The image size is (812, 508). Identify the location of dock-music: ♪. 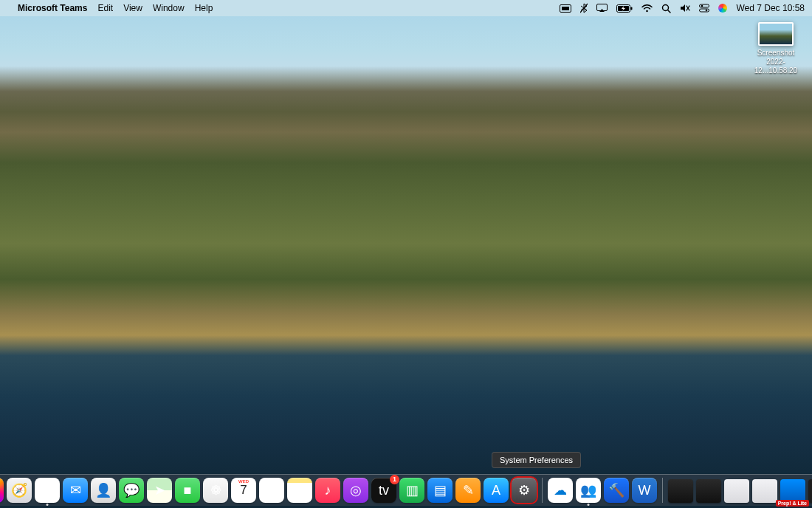
(328, 490).